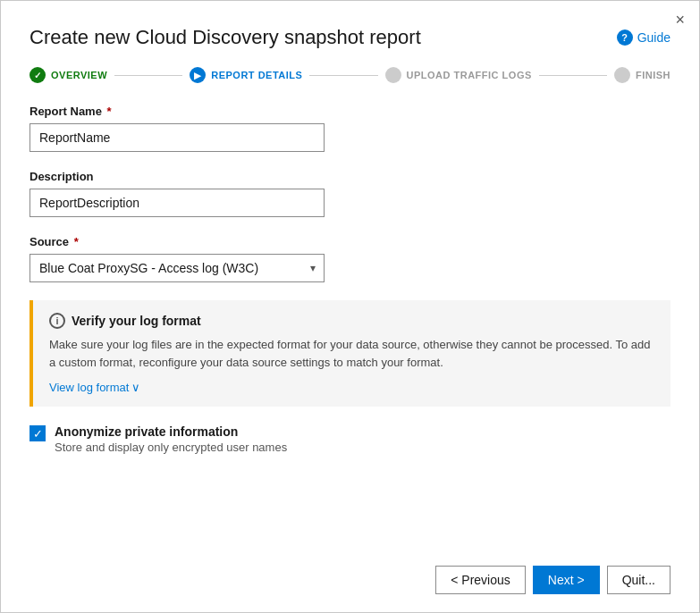 Image resolution: width=700 pixels, height=613 pixels. I want to click on guide-icon: ?, so click(625, 38).